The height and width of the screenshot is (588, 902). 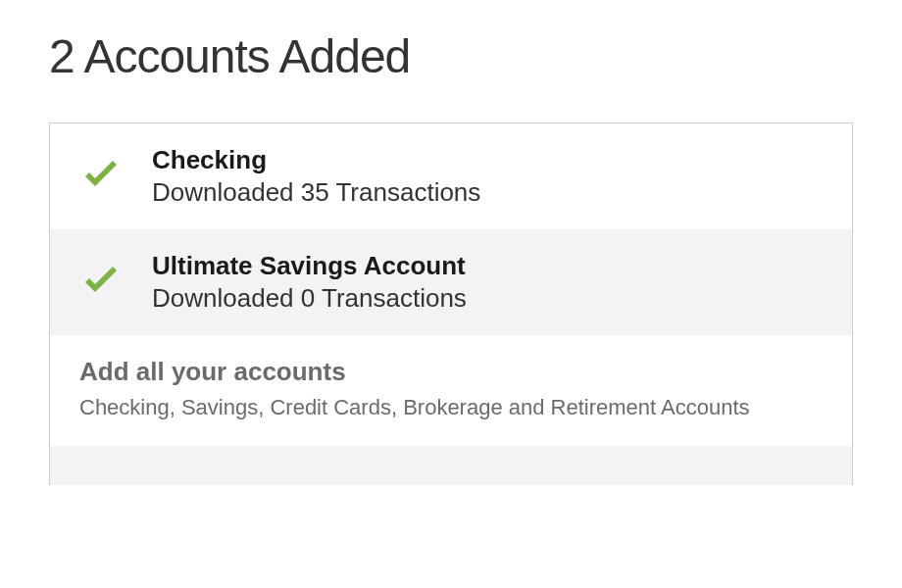 What do you see at coordinates (451, 466) in the screenshot?
I see `panel-strip` at bounding box center [451, 466].